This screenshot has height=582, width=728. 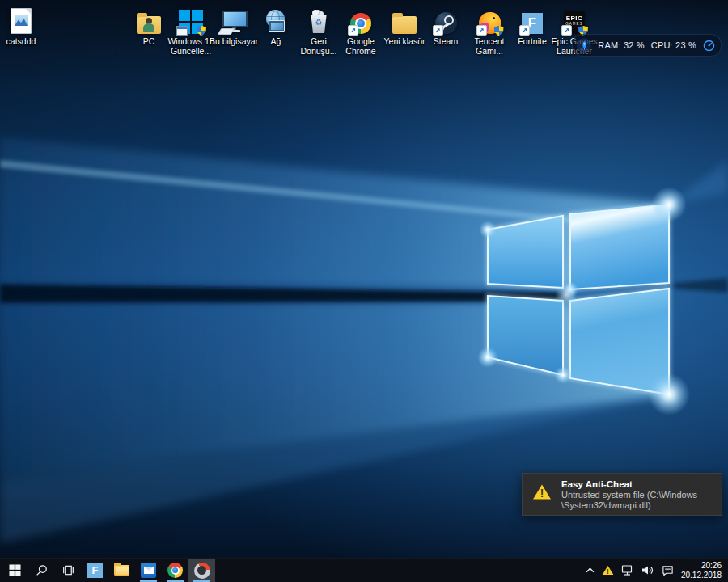 I want to click on toast-warning-icon: !, so click(x=542, y=491).